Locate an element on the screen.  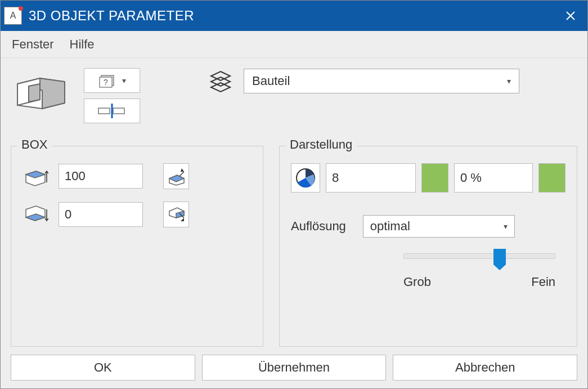
box-height-icon is located at coordinates (35, 176).